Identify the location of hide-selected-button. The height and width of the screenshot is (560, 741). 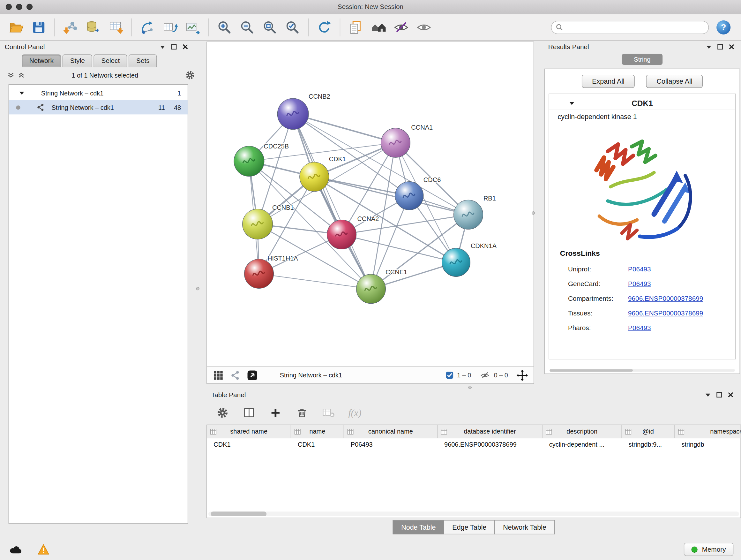
(401, 27).